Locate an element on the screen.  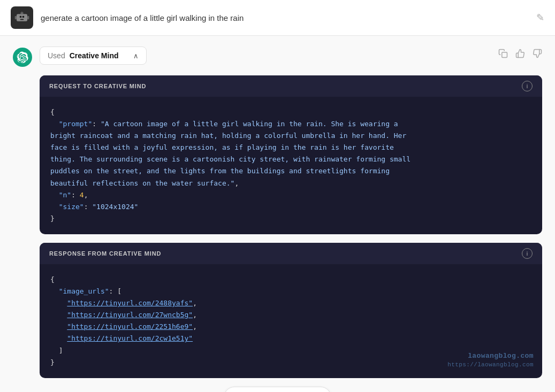
prompt-text: generate a cartoon image of a little gir… is located at coordinates (142, 18).